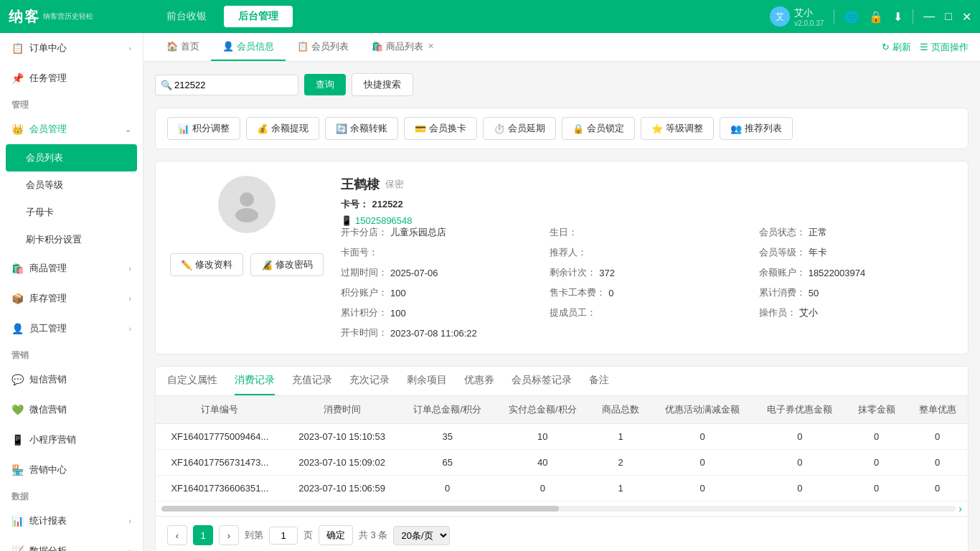 The width and height of the screenshot is (980, 551). I want to click on tab-member-list: 📋 会员列表, so click(323, 47).